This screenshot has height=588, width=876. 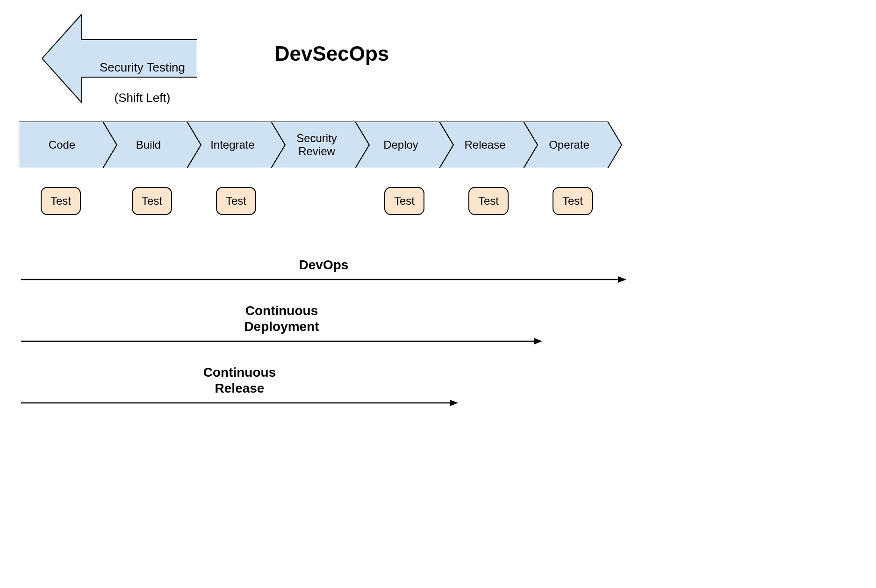 I want to click on pipeline-stage: Code, so click(x=68, y=145).